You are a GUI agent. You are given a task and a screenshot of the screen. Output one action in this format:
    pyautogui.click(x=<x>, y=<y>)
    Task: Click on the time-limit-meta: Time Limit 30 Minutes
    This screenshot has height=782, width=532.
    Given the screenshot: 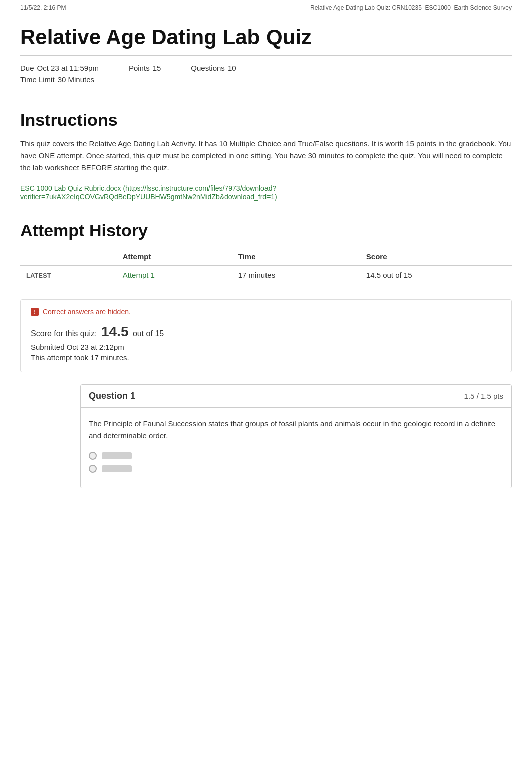 What is the action you would take?
    pyautogui.click(x=57, y=79)
    